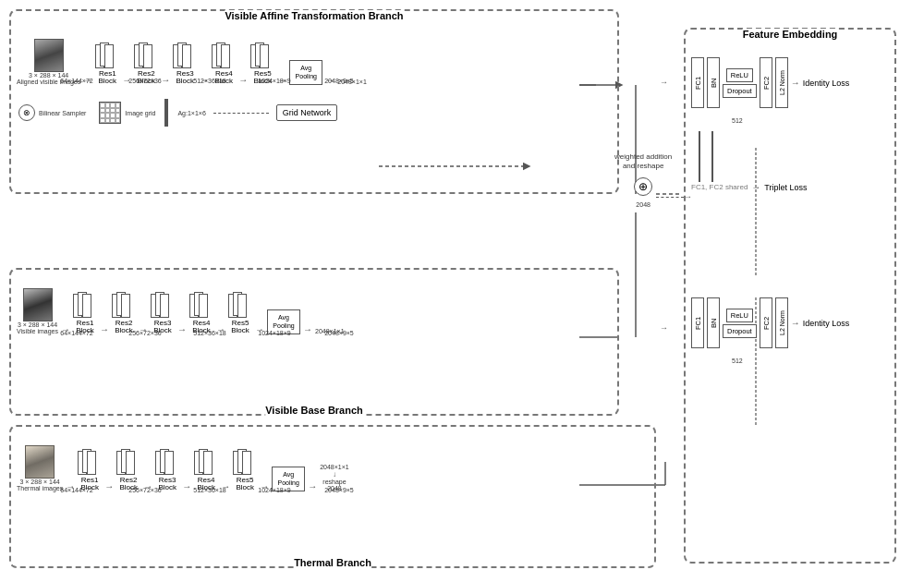 This screenshot has height=582, width=924. Describe the element at coordinates (167, 470) in the screenshot. I see `thermal-res3: Res3Block` at that location.